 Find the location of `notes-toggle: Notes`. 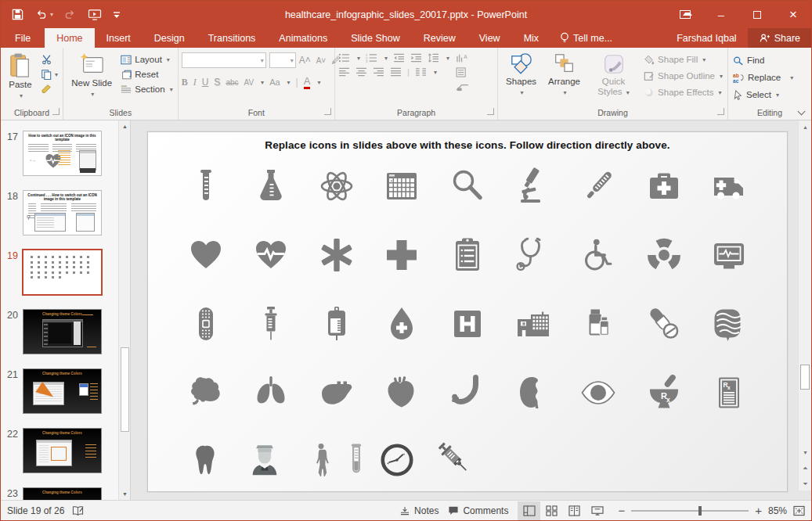

notes-toggle: Notes is located at coordinates (419, 511).